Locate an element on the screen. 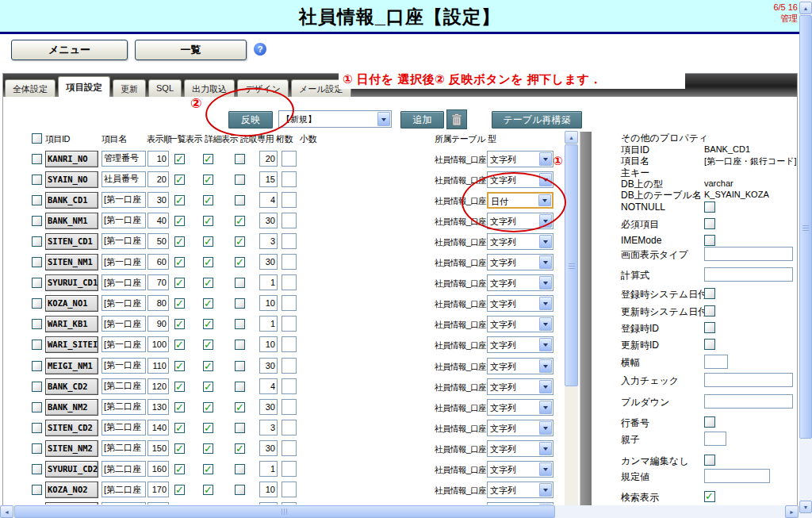 The image size is (812, 518). field-id-box: SYAIN_NO is located at coordinates (71, 179).